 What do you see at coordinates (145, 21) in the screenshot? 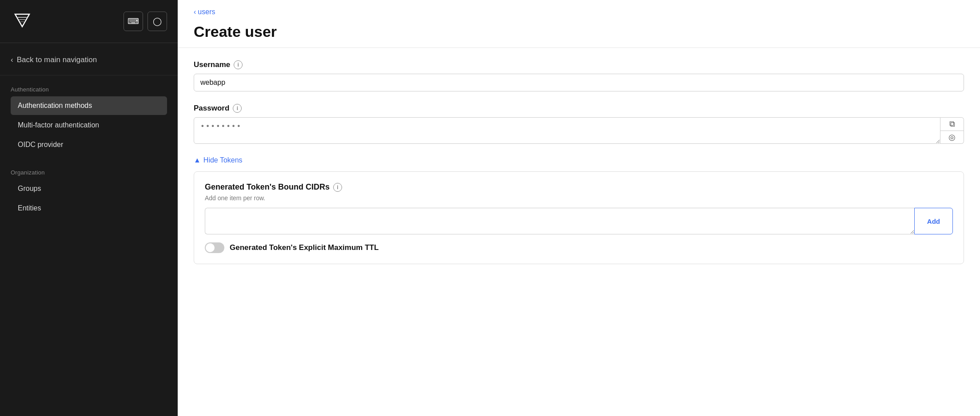
I see `header-icons: ⌨ ◯` at bounding box center [145, 21].